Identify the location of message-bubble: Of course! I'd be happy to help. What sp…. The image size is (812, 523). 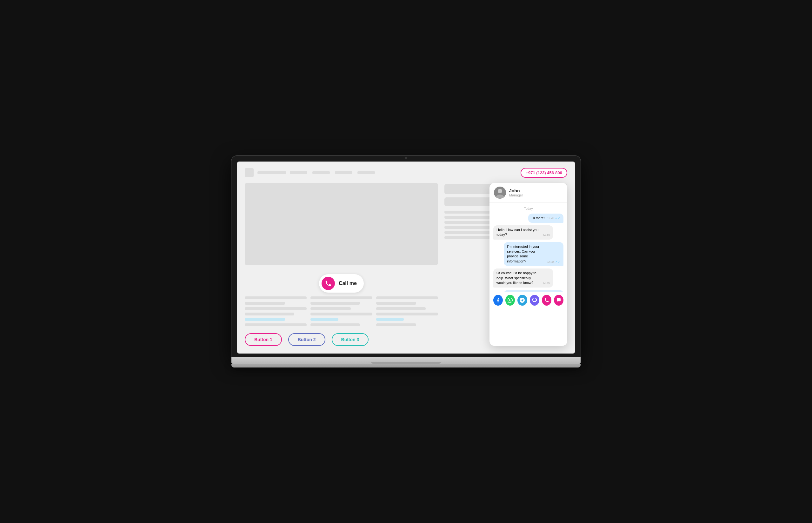
(523, 278).